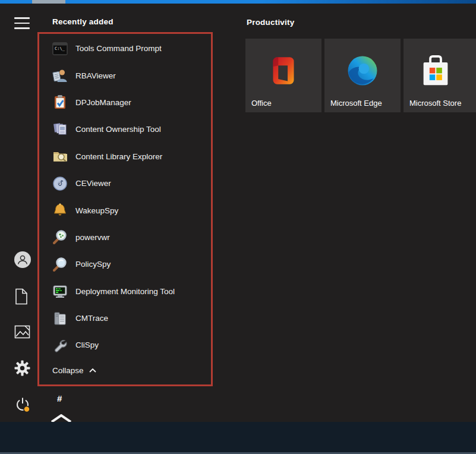  What do you see at coordinates (23, 260) in the screenshot?
I see `user-icon` at bounding box center [23, 260].